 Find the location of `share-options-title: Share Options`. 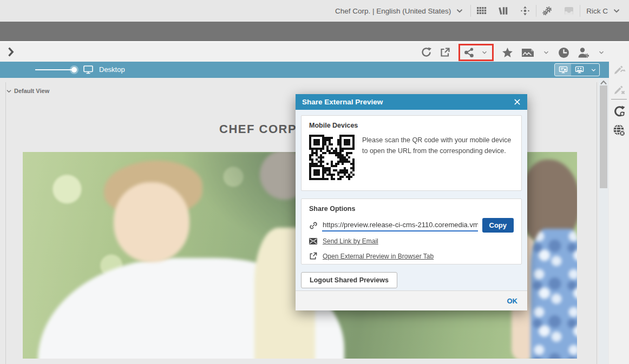

share-options-title: Share Options is located at coordinates (411, 209).